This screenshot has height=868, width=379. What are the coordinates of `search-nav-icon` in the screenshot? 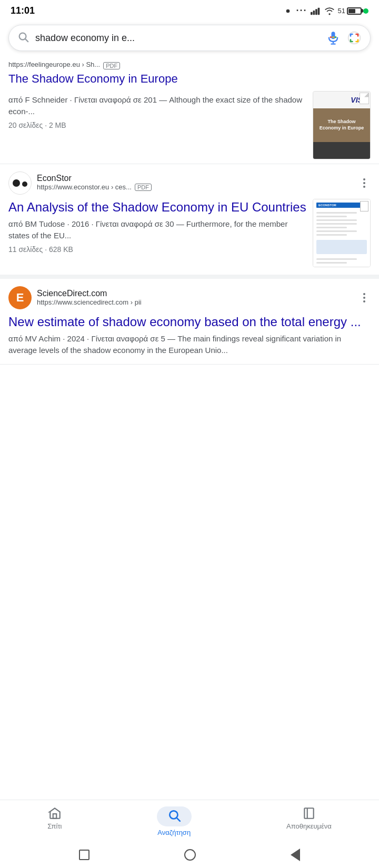 It's located at (174, 815).